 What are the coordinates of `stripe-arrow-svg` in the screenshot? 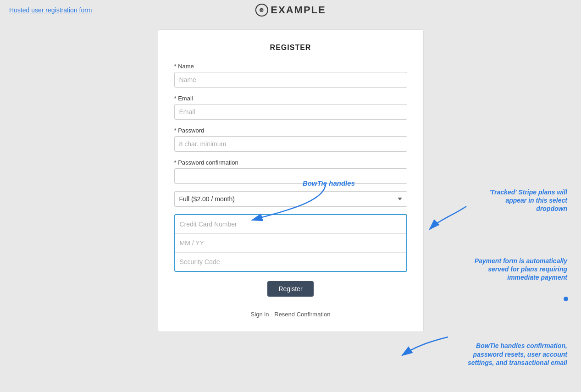 It's located at (453, 220).